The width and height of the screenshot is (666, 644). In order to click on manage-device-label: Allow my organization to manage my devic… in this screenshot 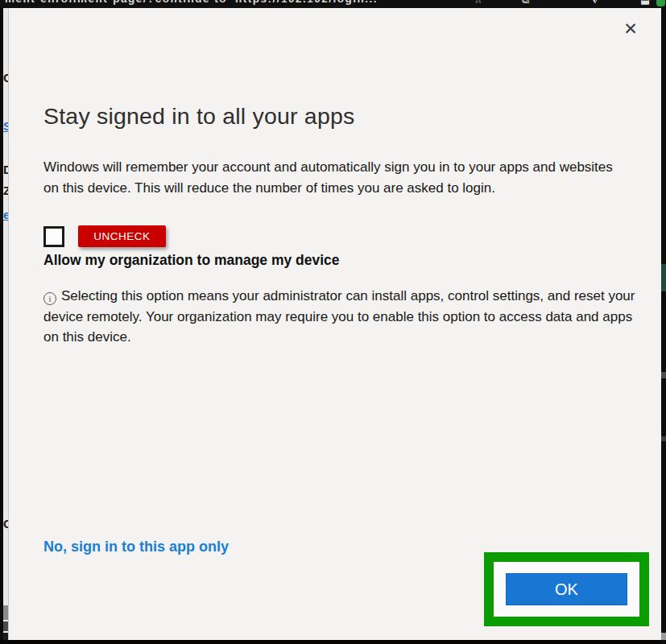, I will do `click(192, 261)`.